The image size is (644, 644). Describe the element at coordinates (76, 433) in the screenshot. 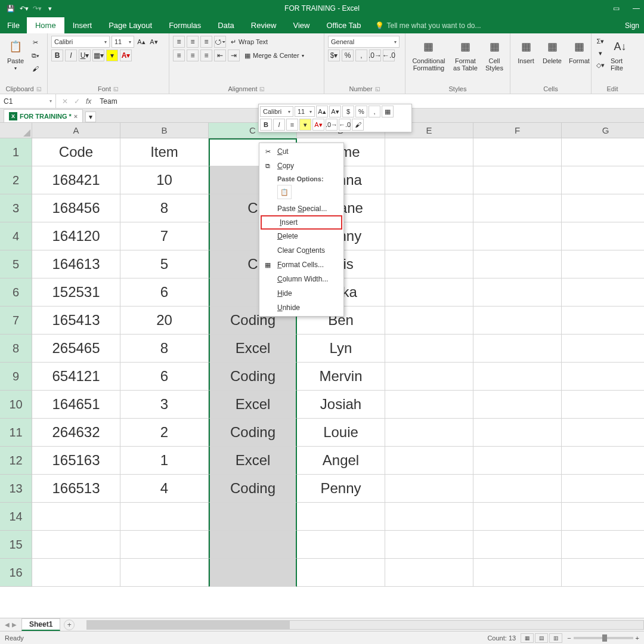

I see `cell-A11: 264632` at that location.